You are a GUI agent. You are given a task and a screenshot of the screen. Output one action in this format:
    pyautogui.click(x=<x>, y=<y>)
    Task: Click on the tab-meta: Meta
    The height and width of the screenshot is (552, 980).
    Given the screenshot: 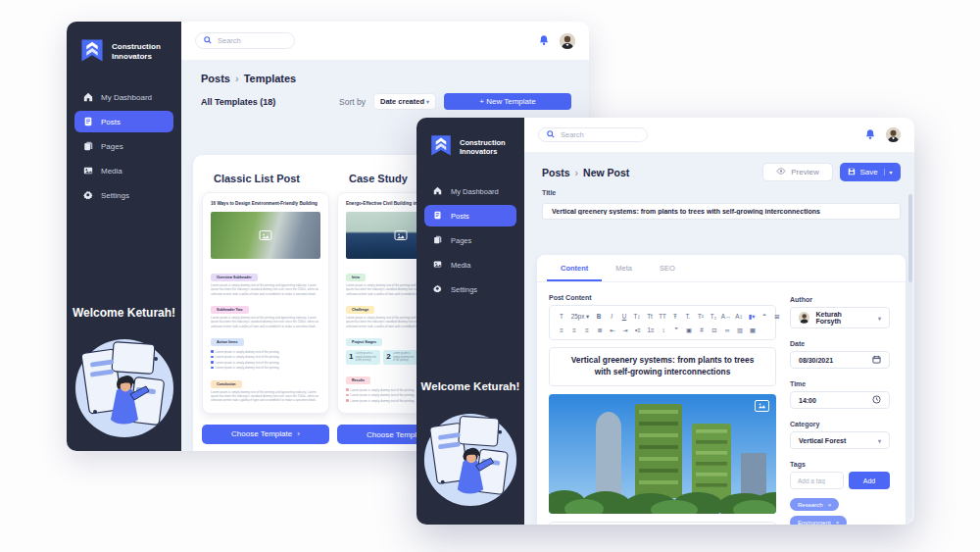 What is the action you would take?
    pyautogui.click(x=623, y=269)
    